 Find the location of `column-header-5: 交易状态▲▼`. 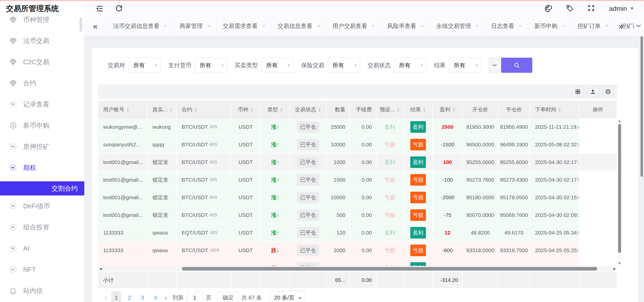

column-header-5: 交易状态▲▼ is located at coordinates (308, 110).